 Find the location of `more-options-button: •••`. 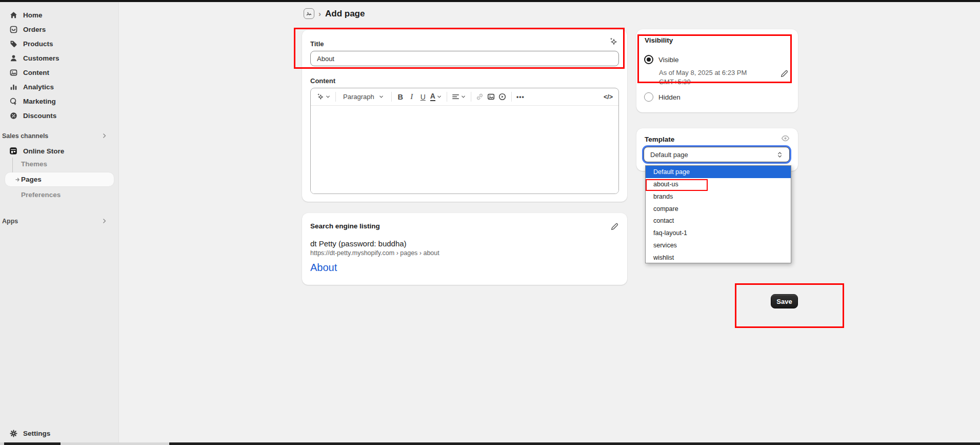

more-options-button: ••• is located at coordinates (521, 97).